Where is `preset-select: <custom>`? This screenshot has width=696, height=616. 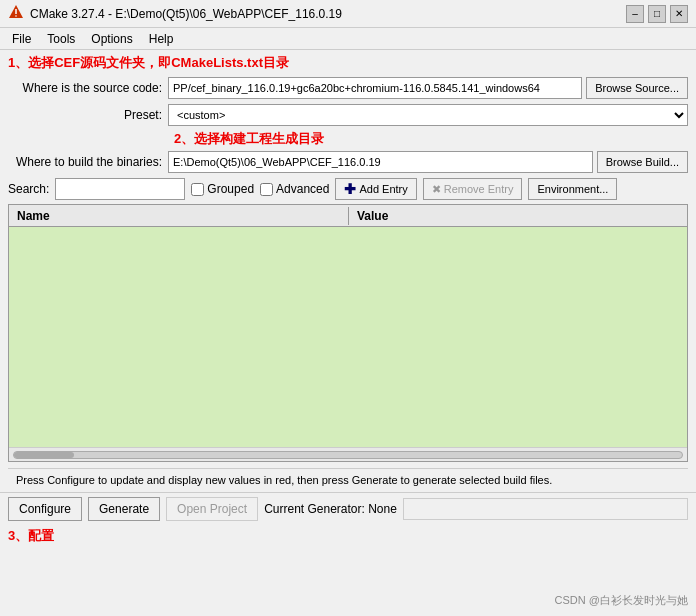 preset-select: <custom> is located at coordinates (428, 115).